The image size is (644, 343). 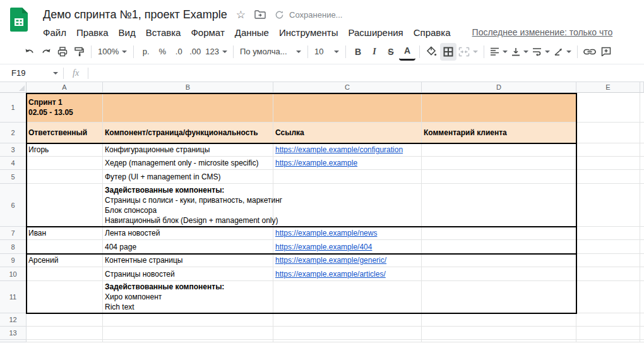 I want to click on menu-edit: Правка, so click(x=92, y=33).